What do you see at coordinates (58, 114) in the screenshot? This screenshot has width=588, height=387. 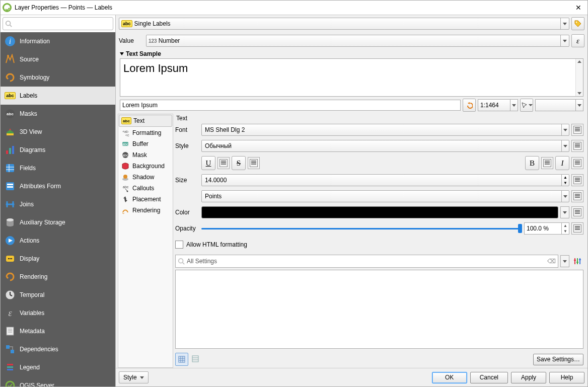 I see `sidebar-item-masks: abcMasks` at bounding box center [58, 114].